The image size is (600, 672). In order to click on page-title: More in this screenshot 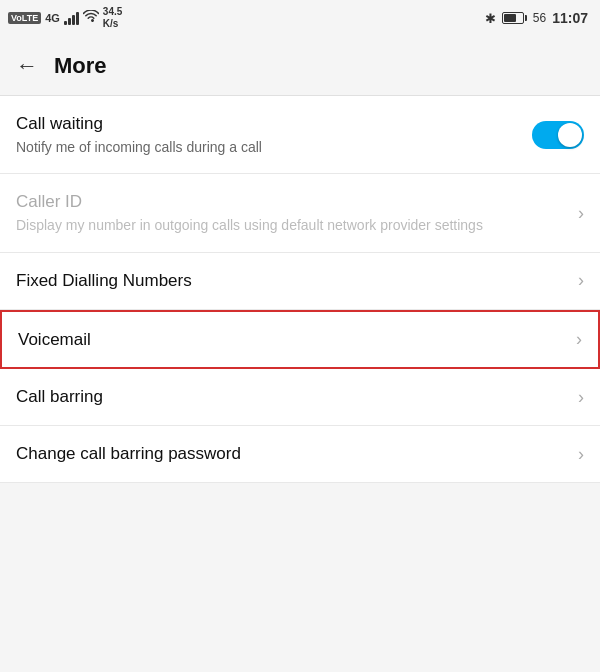, I will do `click(80, 66)`.